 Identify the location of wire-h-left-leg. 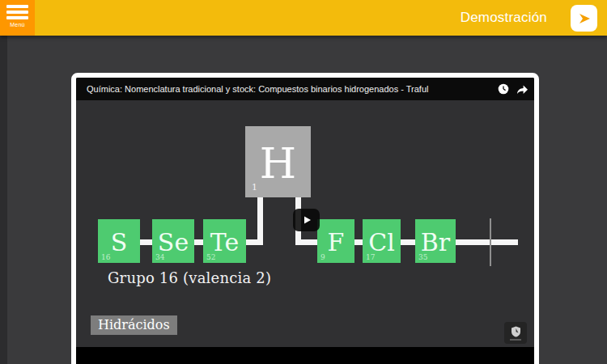
(261, 222).